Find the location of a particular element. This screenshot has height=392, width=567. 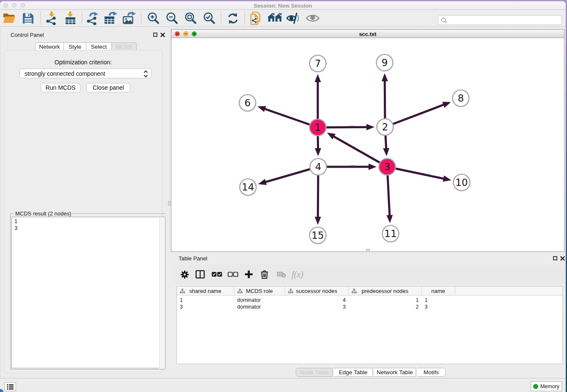

clone-network-button is located at coordinates (256, 18).